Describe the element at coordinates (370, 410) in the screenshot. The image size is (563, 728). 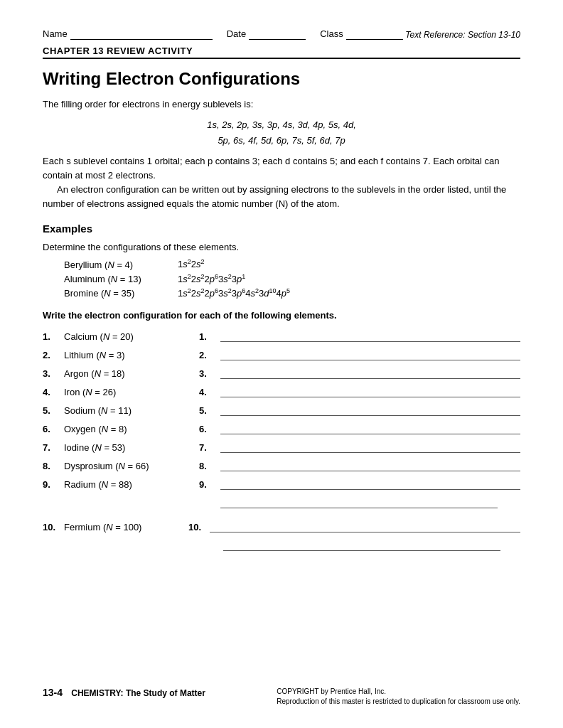
I see `q5-answer-line` at that location.